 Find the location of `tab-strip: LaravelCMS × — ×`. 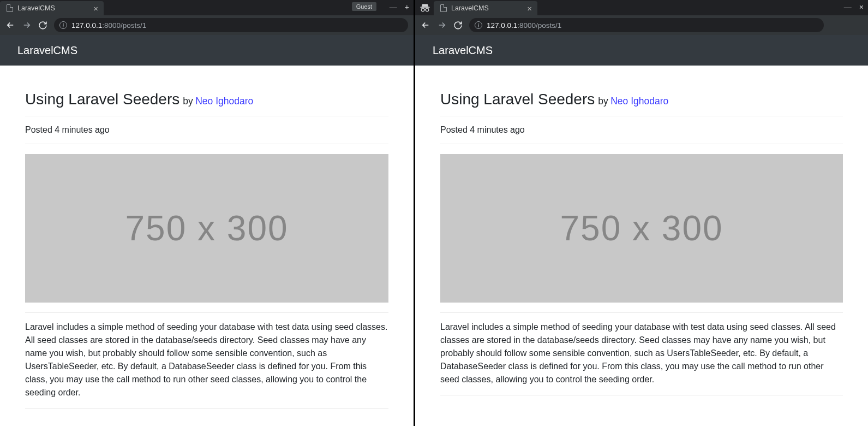

tab-strip: LaravelCMS × — × is located at coordinates (642, 8).